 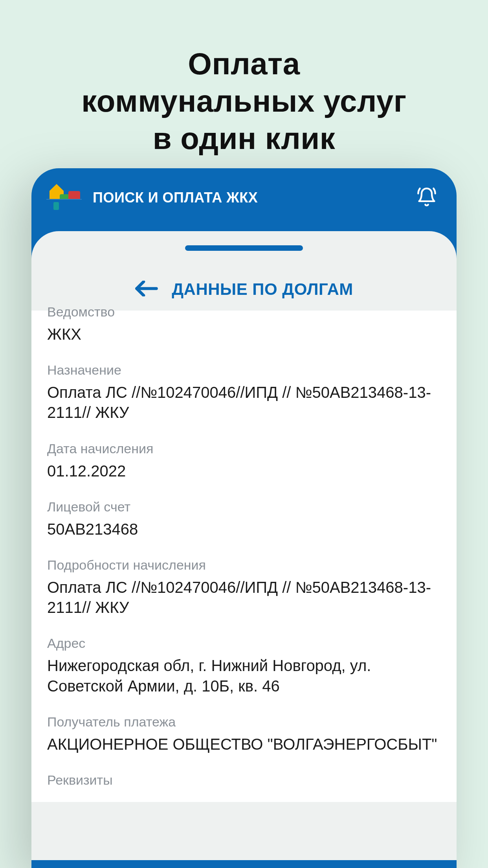 I want to click on back-button, so click(x=147, y=289).